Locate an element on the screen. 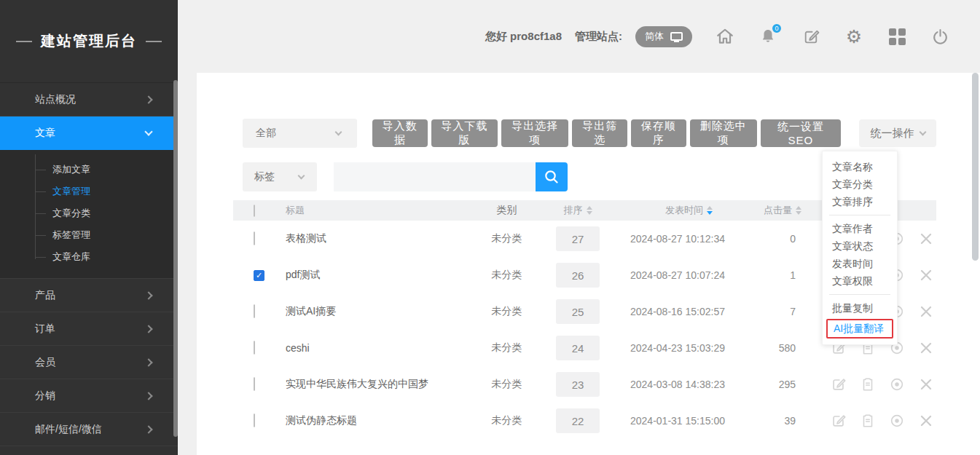 The image size is (980, 455). import-download-button: 导入下载版 is located at coordinates (465, 133).